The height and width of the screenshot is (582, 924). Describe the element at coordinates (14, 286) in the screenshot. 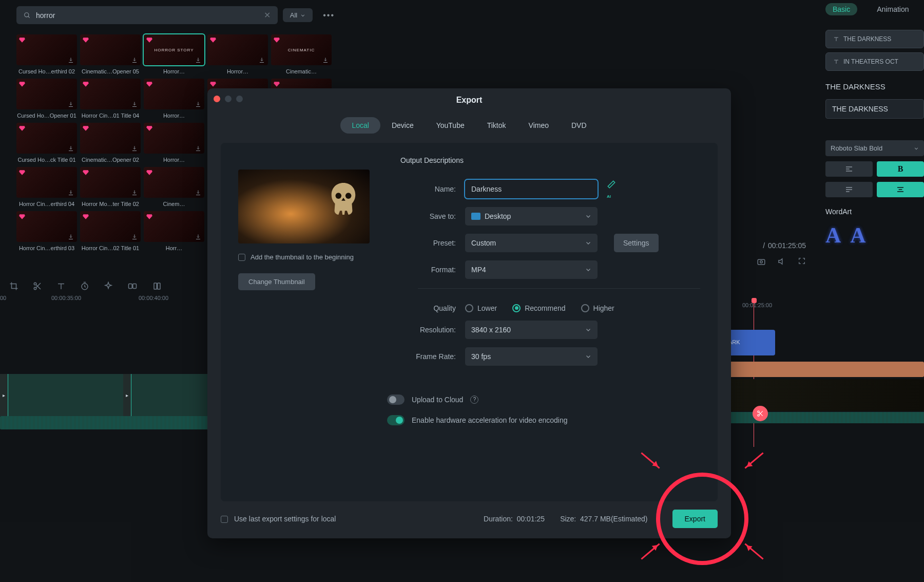

I see `crop-icon` at that location.